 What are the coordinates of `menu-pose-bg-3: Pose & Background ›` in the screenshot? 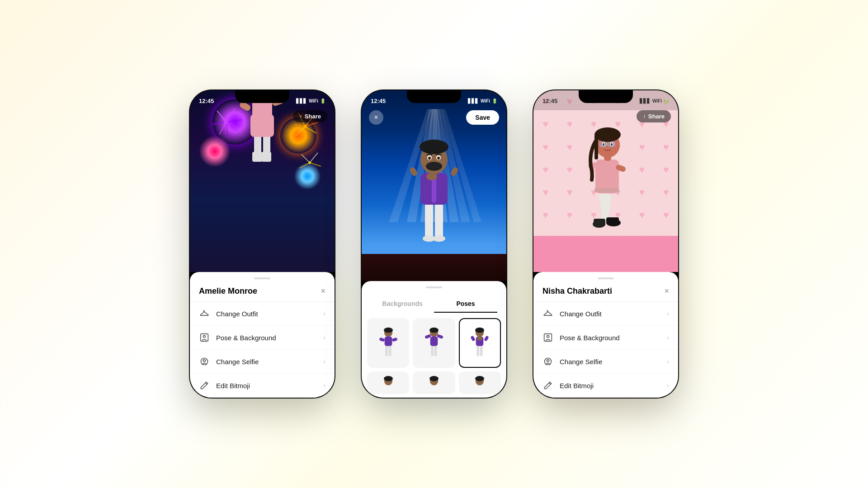 It's located at (606, 338).